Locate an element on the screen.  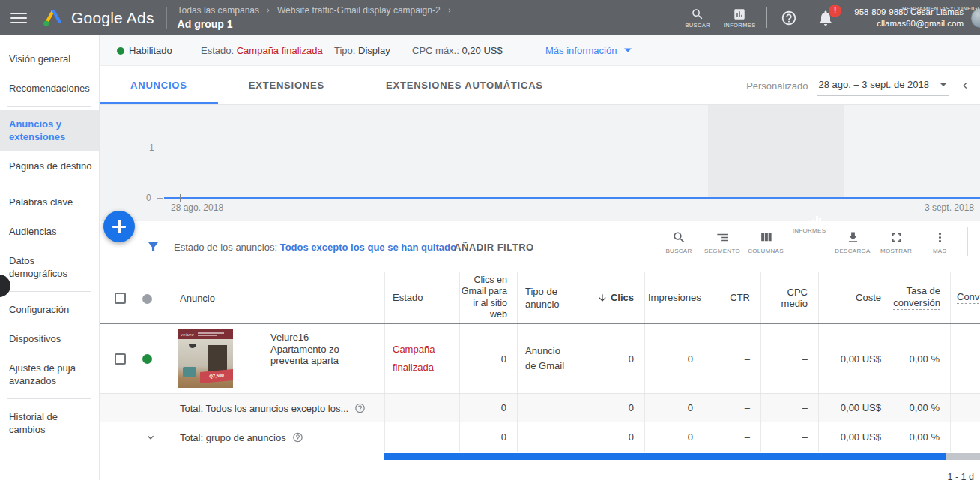
sidebar-item-ajustes-puja: Ajustes de puja avanzados is located at coordinates (49, 374).